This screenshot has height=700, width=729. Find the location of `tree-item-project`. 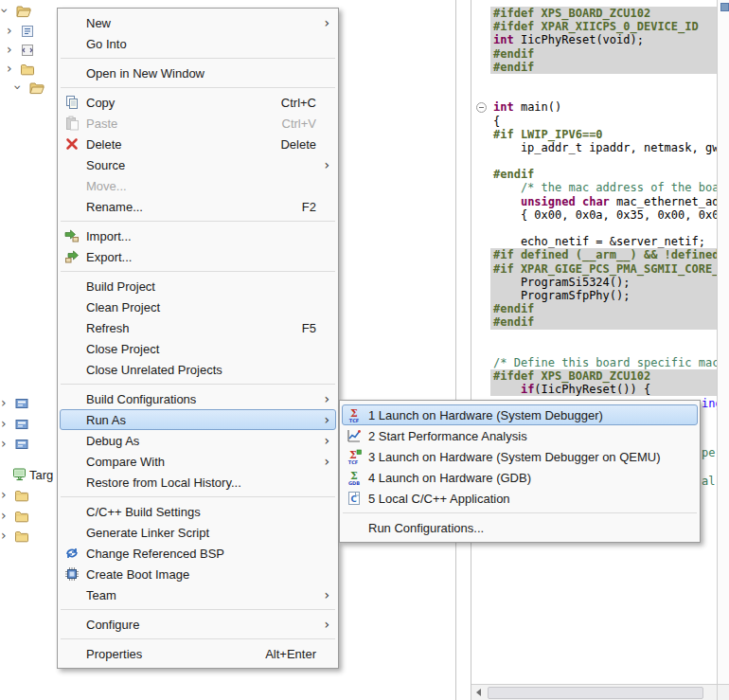

tree-item-project is located at coordinates (29, 11).